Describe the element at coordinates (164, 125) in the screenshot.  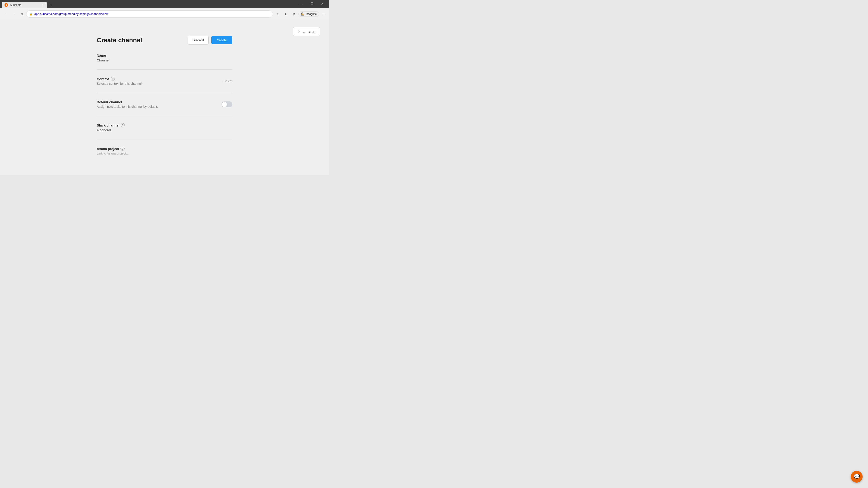
I see `slack-channel-label: Slack channel ?` at that location.